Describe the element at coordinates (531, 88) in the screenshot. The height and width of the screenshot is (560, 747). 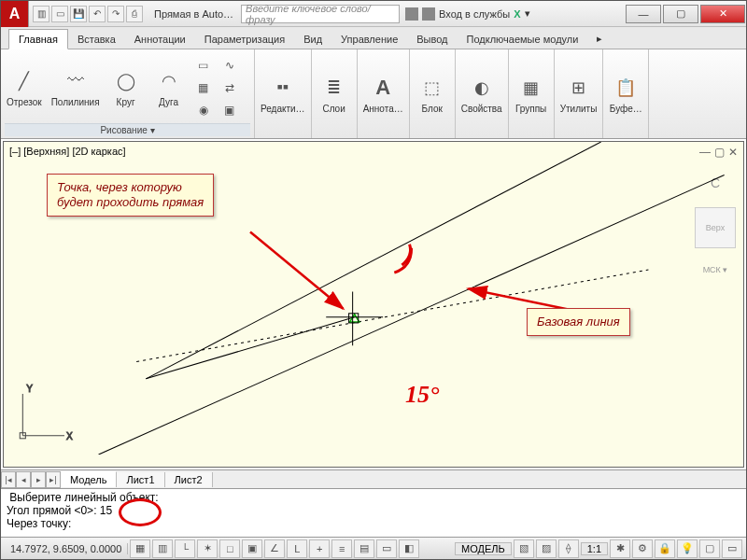
I see `groups-icon: ▦` at that location.